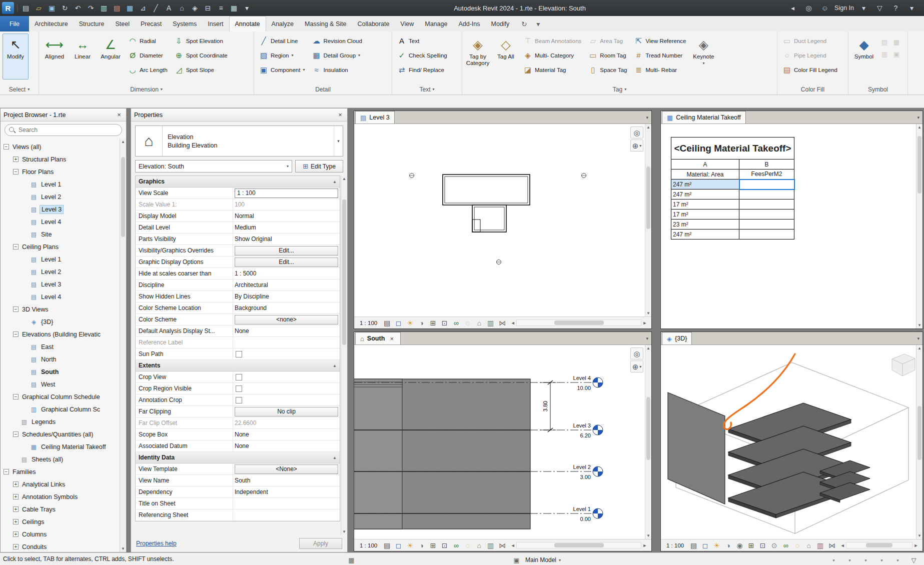 This screenshot has width=924, height=565. What do you see at coordinates (863, 8) in the screenshot?
I see `signin-dropdown-icon: ▾` at bounding box center [863, 8].